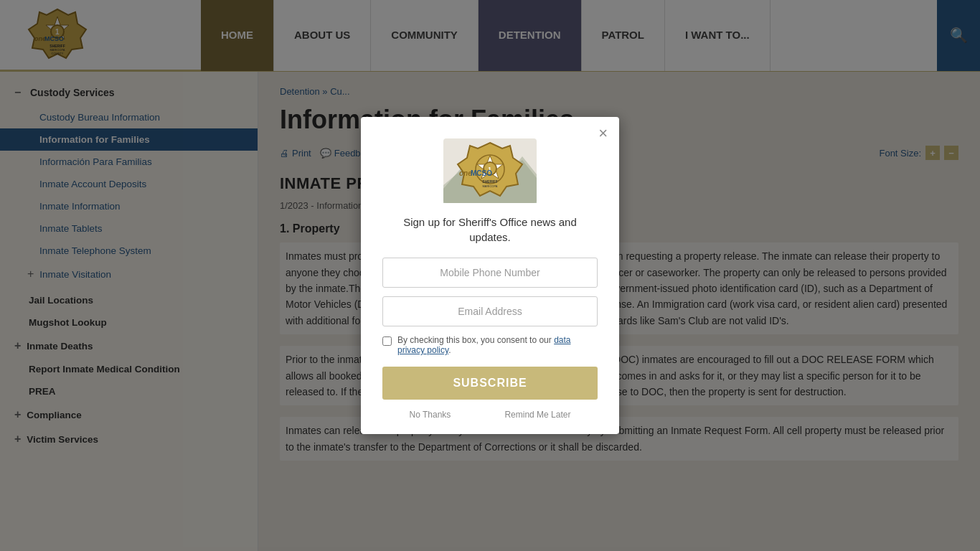 The height and width of the screenshot is (551, 980). What do you see at coordinates (387, 342) in the screenshot?
I see `consent-checkbox` at bounding box center [387, 342].